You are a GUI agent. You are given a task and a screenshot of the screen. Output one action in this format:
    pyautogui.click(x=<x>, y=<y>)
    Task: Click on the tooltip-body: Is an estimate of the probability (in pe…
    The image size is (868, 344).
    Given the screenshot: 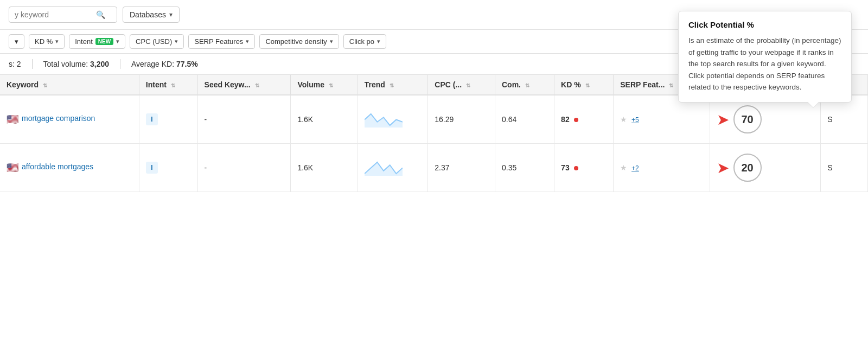 What is the action you would take?
    pyautogui.click(x=765, y=64)
    